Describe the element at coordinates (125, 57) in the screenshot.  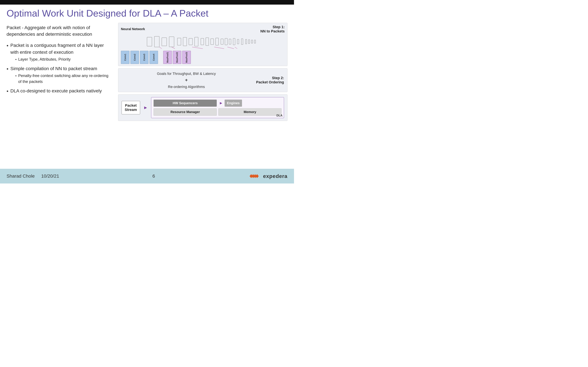
I see `conv1-box: Conv1` at that location.